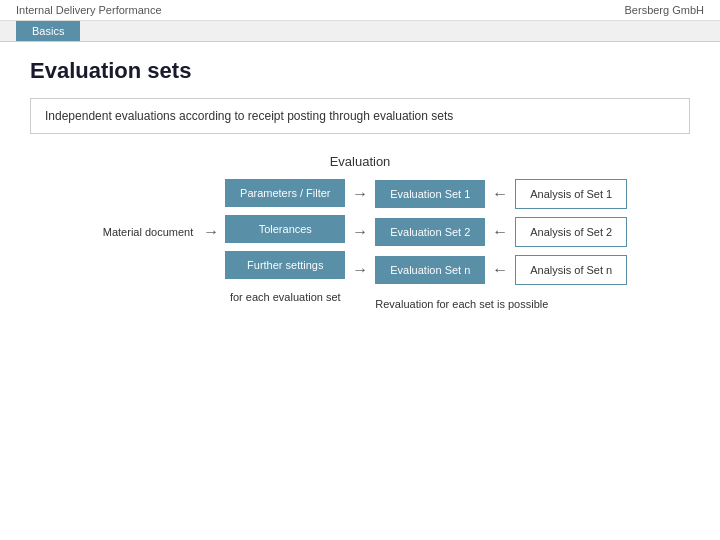 The width and height of the screenshot is (720, 540). What do you see at coordinates (285, 297) in the screenshot?
I see `below-center-text: for each evaluation set` at bounding box center [285, 297].